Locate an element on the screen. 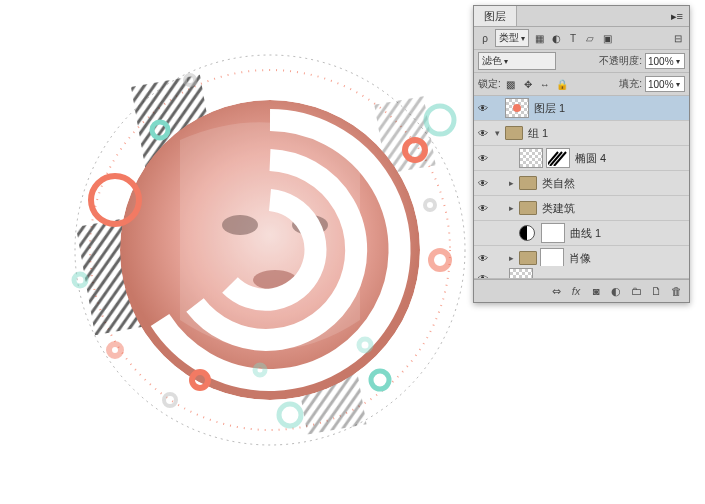 The height and width of the screenshot is (504, 705). new-adjustment-icon: ◐ is located at coordinates (616, 291).